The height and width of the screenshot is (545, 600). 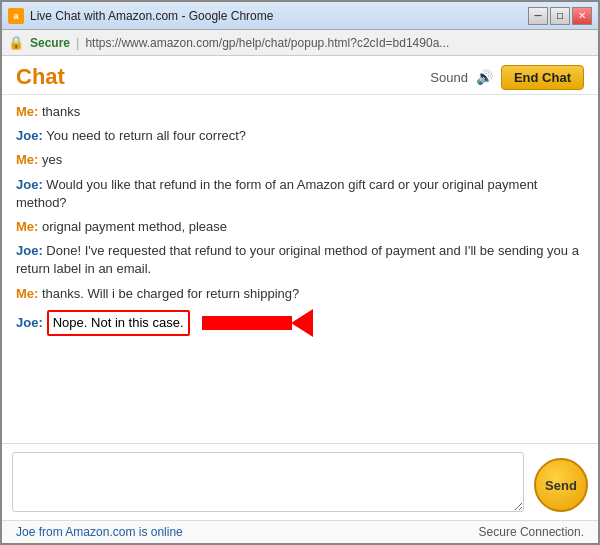 I want to click on message-text: orignal payment method, please, so click(x=134, y=226).